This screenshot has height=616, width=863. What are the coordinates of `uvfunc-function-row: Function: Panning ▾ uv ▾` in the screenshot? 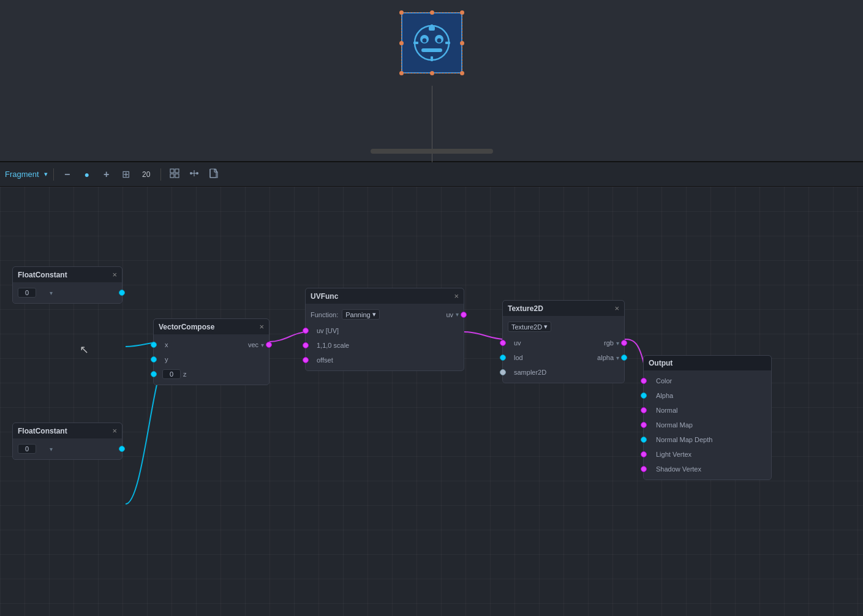 It's located at (385, 315).